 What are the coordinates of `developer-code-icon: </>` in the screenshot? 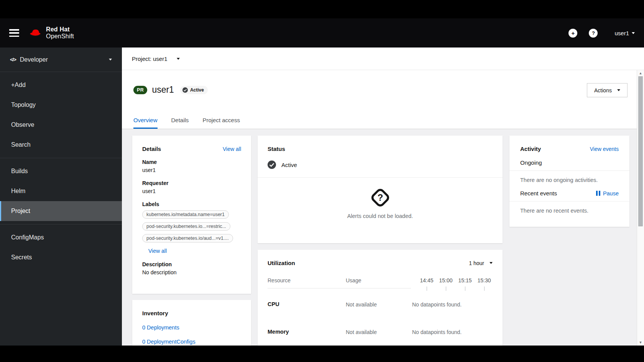 It's located at (13, 60).